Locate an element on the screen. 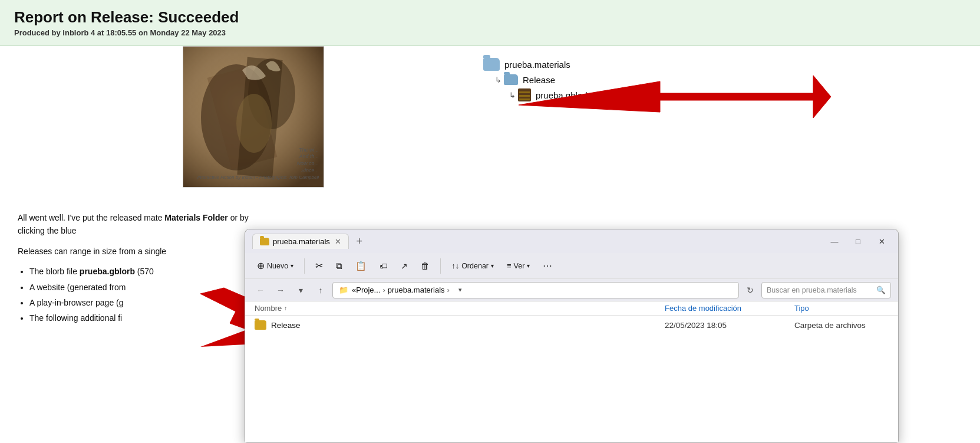 The width and height of the screenshot is (980, 443). report-subtitle: Produced by inblorb 4 at 18:05.55 on Mon… is located at coordinates (490, 33).